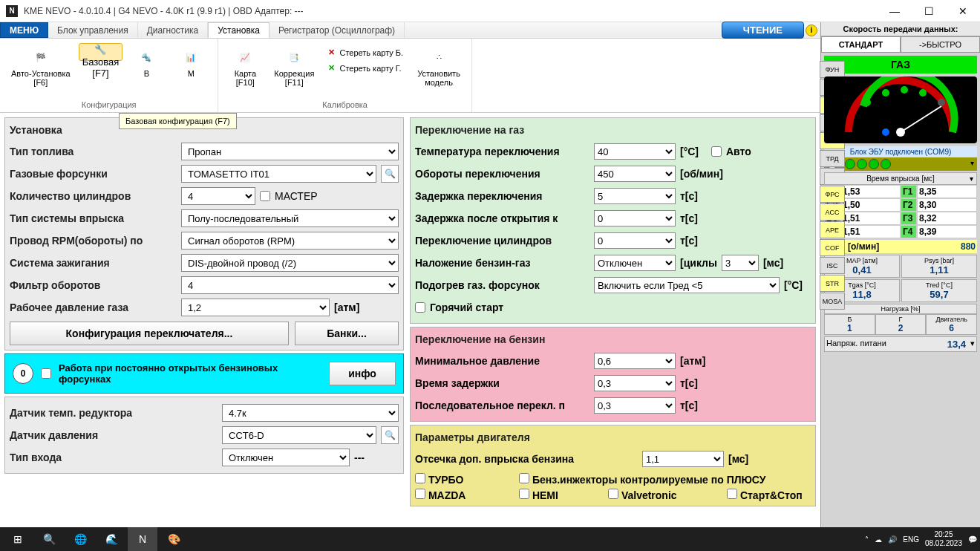  Describe the element at coordinates (635, 383) in the screenshot. I see `sel-petrol-delay: 0,3` at that location.